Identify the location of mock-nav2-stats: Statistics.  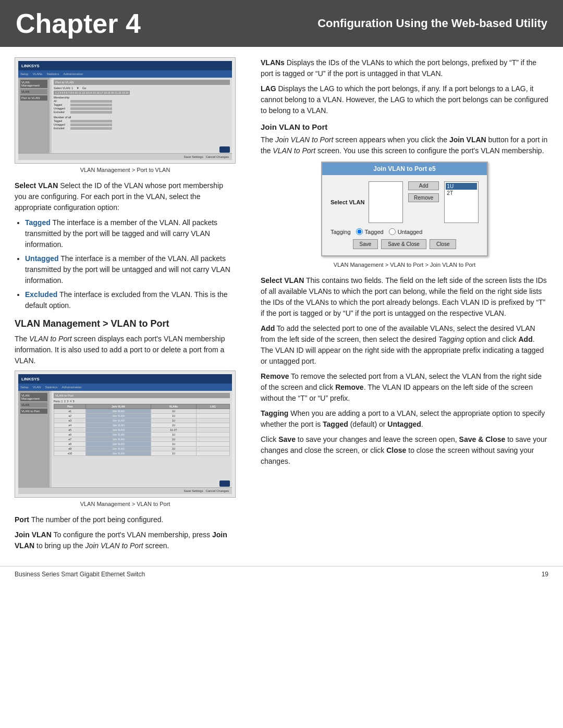
(51, 387).